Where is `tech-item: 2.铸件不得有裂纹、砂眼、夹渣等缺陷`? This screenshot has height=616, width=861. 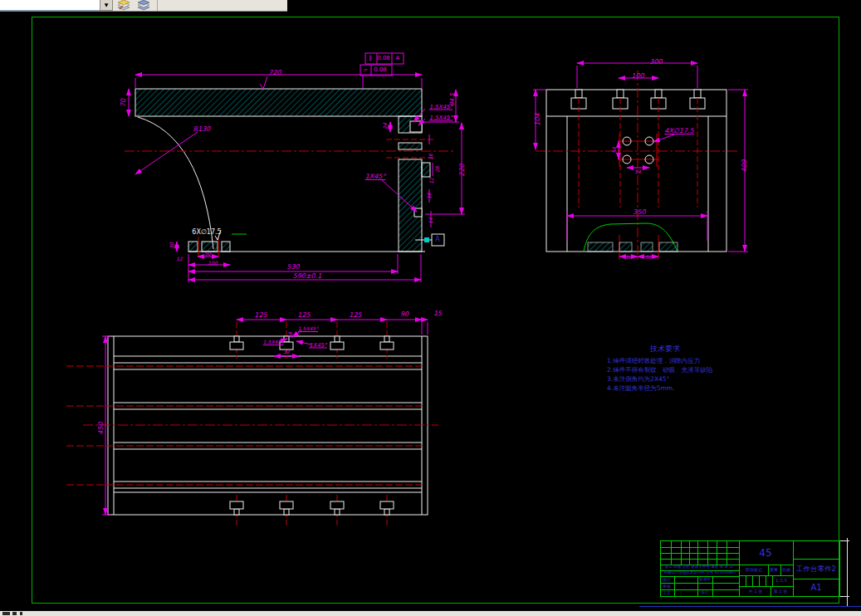 tech-item: 2.铸件不得有裂纹、砂眼、夹渣等缺陷 is located at coordinates (686, 370).